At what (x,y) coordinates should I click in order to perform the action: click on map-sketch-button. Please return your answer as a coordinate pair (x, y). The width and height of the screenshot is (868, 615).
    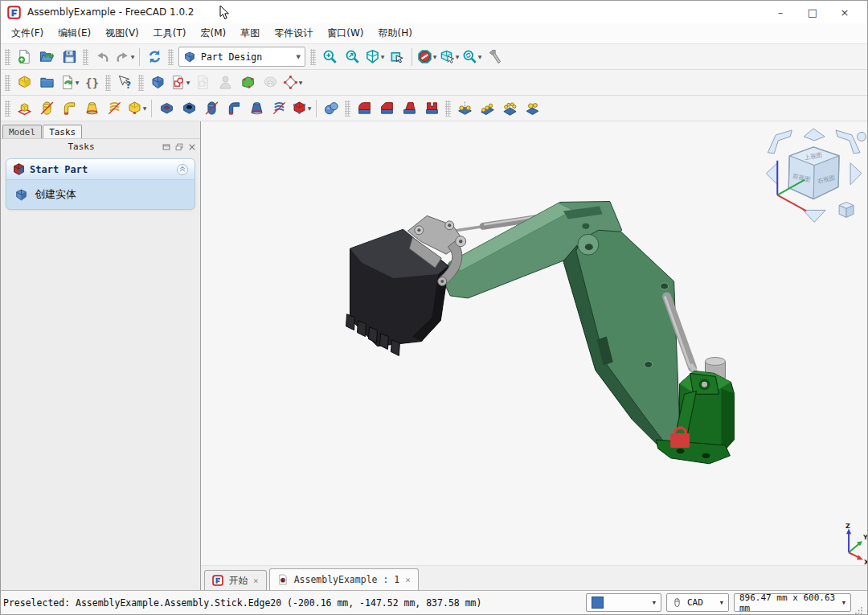
    Looking at the image, I should click on (248, 83).